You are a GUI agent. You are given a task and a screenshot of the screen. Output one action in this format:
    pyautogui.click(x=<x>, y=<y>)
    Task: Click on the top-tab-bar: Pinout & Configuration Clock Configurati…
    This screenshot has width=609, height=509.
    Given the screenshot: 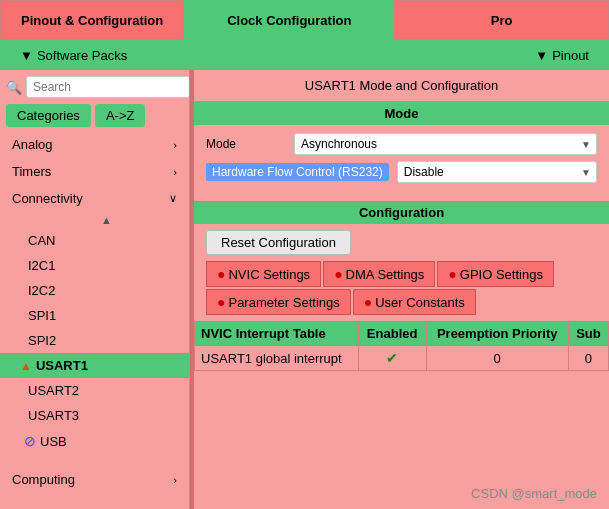 What is the action you would take?
    pyautogui.click(x=304, y=20)
    